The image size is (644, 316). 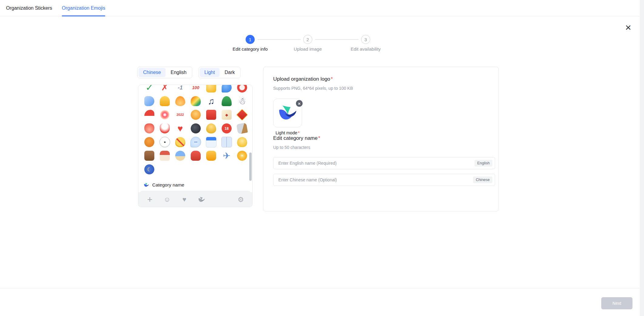 I want to click on emoji-fire, so click(x=180, y=101).